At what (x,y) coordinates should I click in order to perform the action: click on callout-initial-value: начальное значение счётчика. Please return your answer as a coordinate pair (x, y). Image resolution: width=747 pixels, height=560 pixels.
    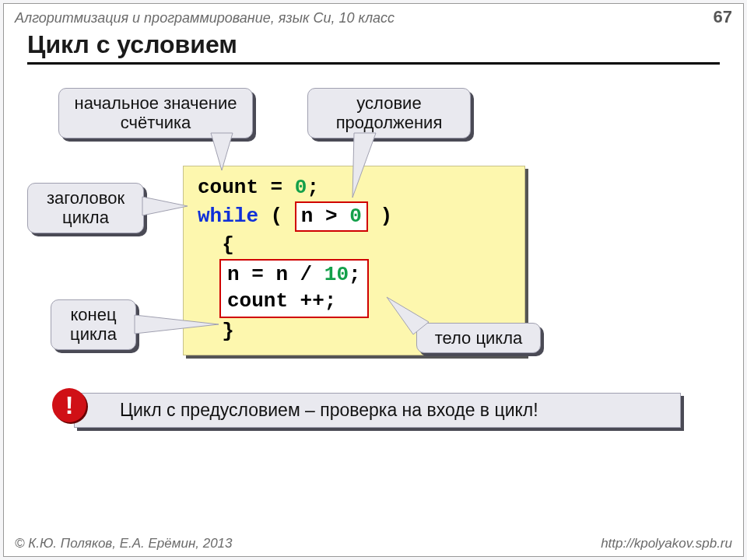
    Looking at the image, I should click on (156, 114).